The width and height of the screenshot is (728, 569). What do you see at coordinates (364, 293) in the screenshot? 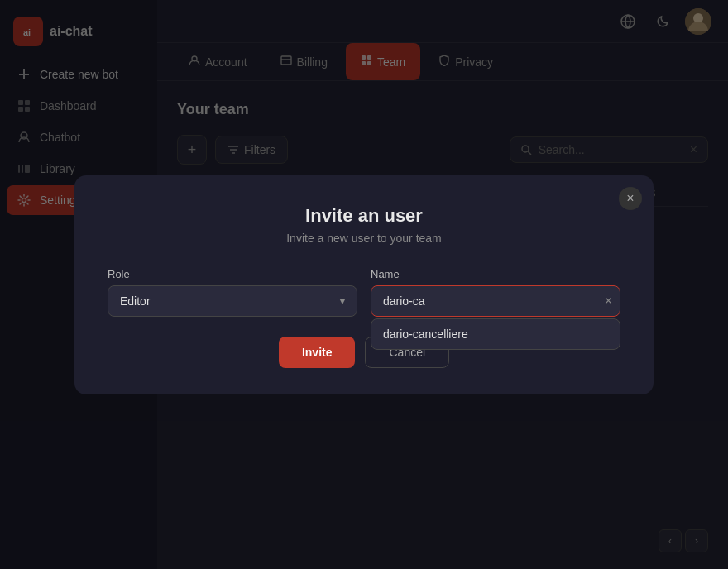
I see `form-row: Role Editor Admin Viewer ▼ Name ×` at bounding box center [364, 293].